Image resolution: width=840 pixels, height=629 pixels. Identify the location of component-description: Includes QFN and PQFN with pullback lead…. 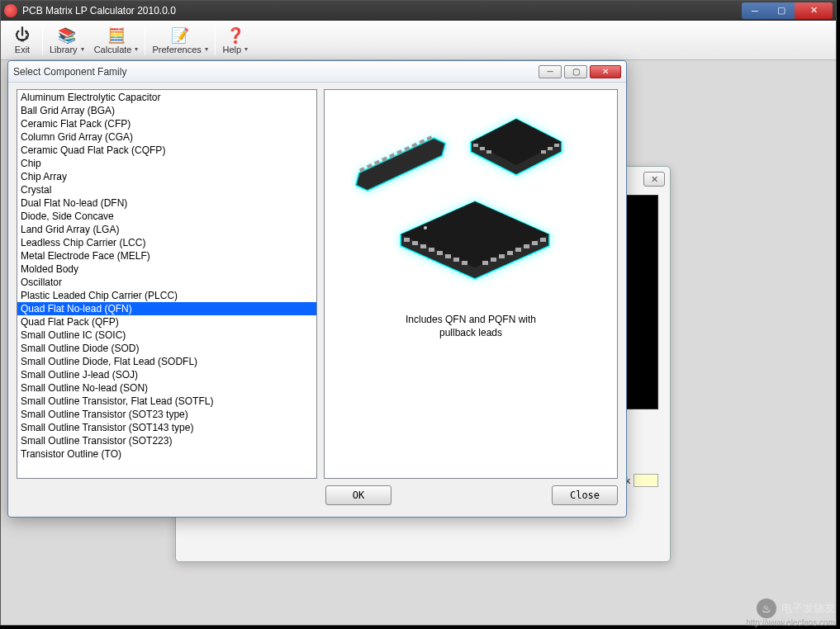
(471, 326).